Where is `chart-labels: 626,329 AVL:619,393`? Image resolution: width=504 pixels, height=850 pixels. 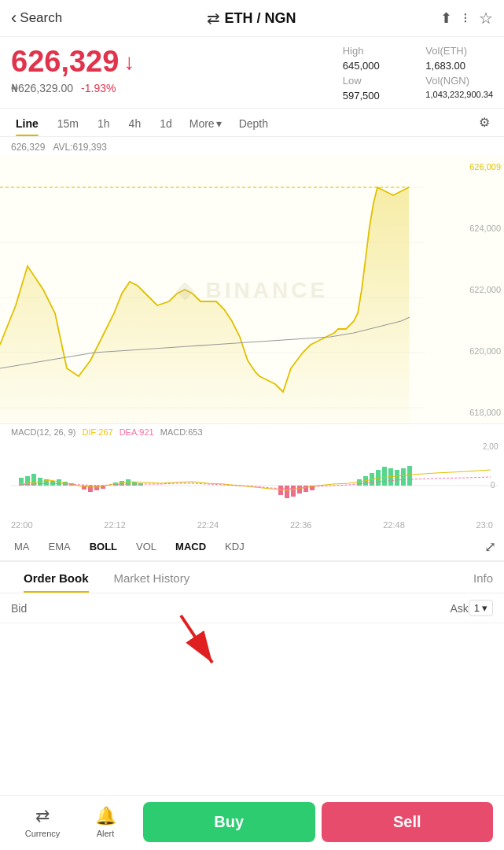
chart-labels: 626,329 AVL:619,393 is located at coordinates (252, 149).